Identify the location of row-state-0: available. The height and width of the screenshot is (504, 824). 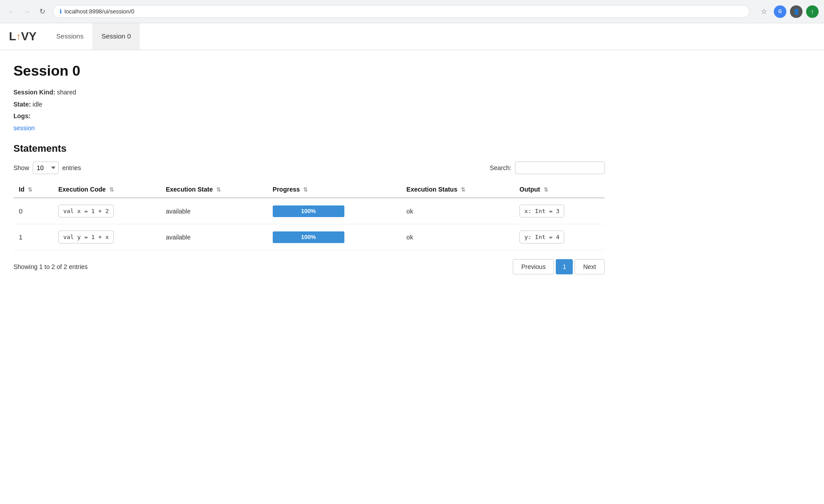
(214, 211).